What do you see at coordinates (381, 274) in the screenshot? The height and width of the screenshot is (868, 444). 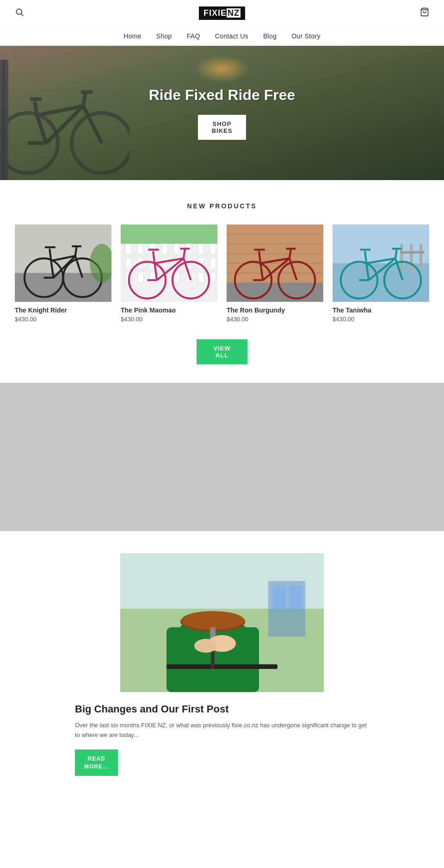 I see `product-card-taniwha: The Taniwha $430.00` at bounding box center [381, 274].